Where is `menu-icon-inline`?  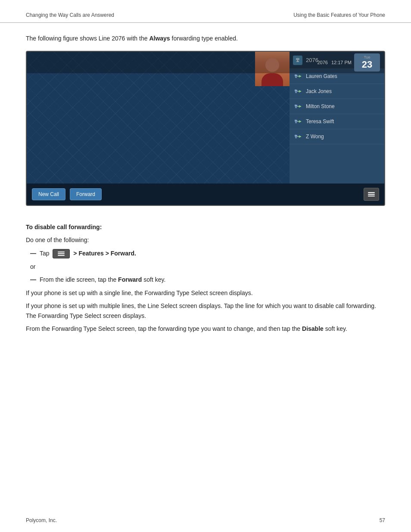 menu-icon-inline is located at coordinates (61, 254).